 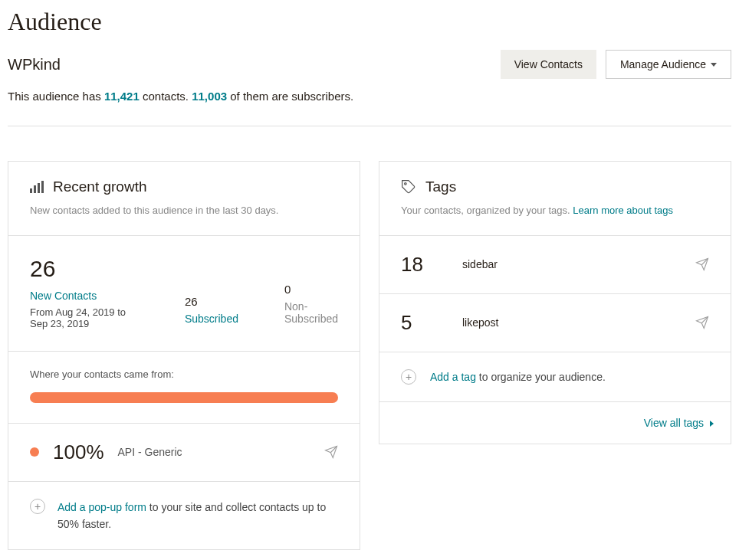 What do you see at coordinates (290, 97) in the screenshot?
I see `summary-suffix: of them are subscribers.` at bounding box center [290, 97].